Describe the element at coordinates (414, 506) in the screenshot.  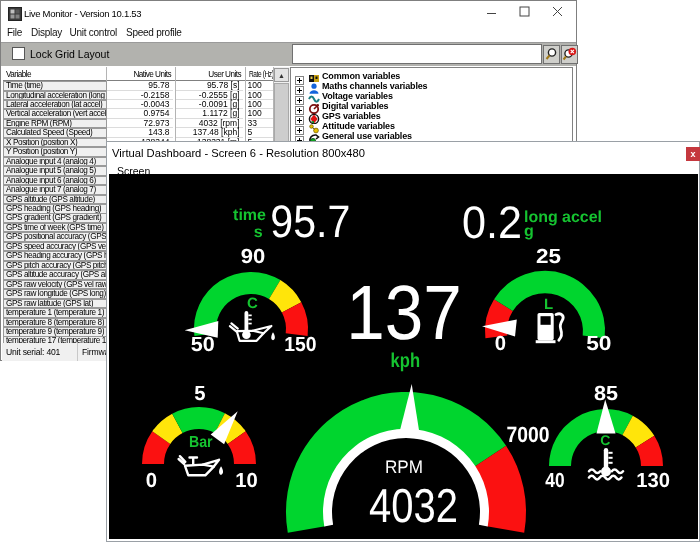
I see `svg-text: 4032` at that location.